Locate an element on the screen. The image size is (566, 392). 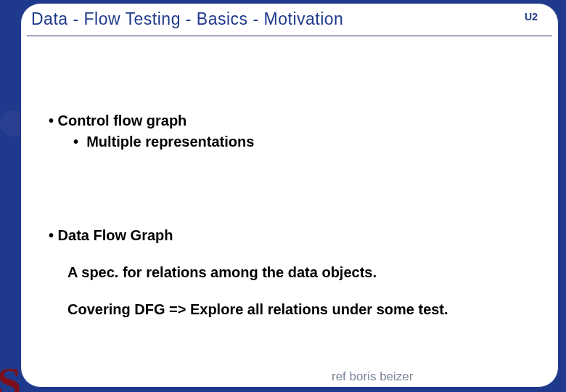
bullet-cfg-sub-text: Multiple representations is located at coordinates (170, 142).